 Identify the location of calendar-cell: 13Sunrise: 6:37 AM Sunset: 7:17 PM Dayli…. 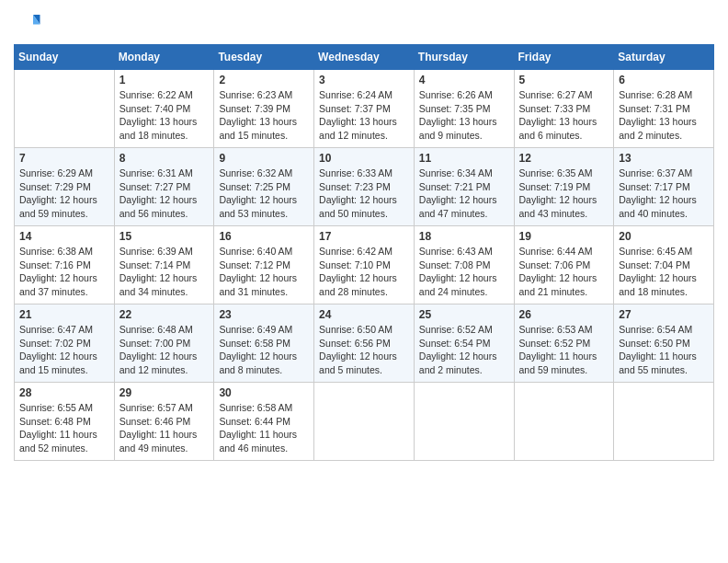
(664, 188).